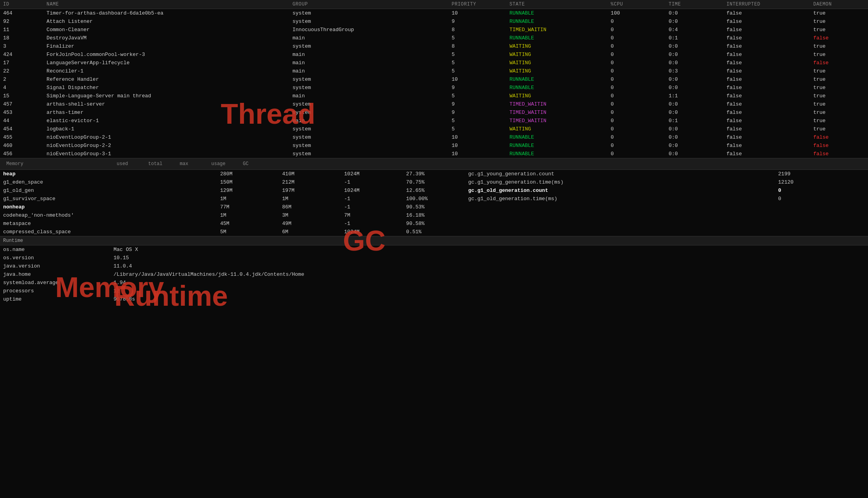 Image resolution: width=868 pixels, height=498 pixels. What do you see at coordinates (434, 191) in the screenshot?
I see `mem-usage: 12.65%` at bounding box center [434, 191].